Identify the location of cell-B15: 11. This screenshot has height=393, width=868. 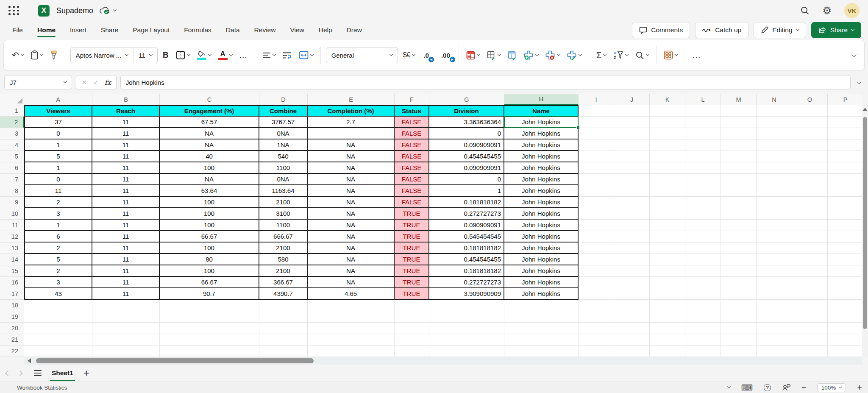
(126, 271).